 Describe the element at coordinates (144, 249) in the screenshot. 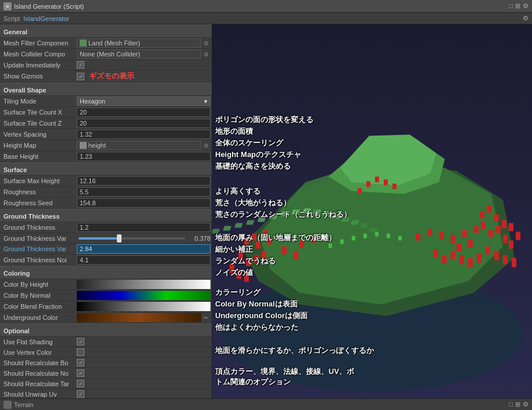

I see `ground-thickness-var-value: 2.84` at that location.